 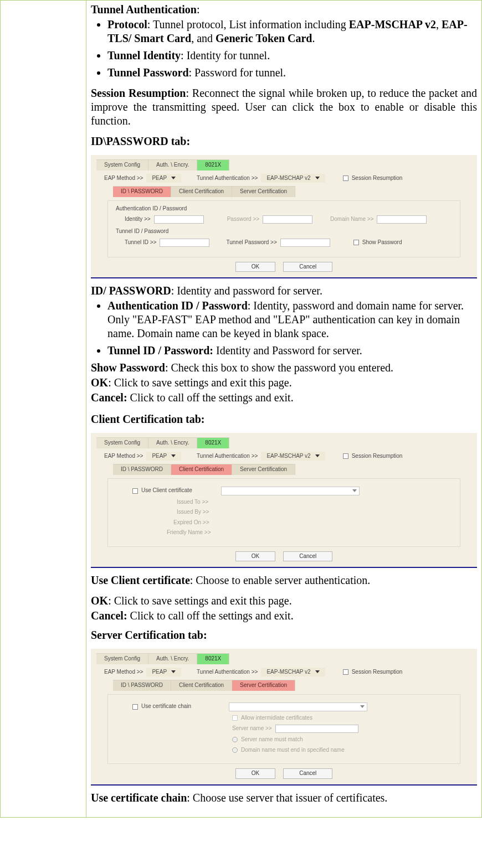 I want to click on tunnel-id-text: Identity and Password for server., so click(x=288, y=350).